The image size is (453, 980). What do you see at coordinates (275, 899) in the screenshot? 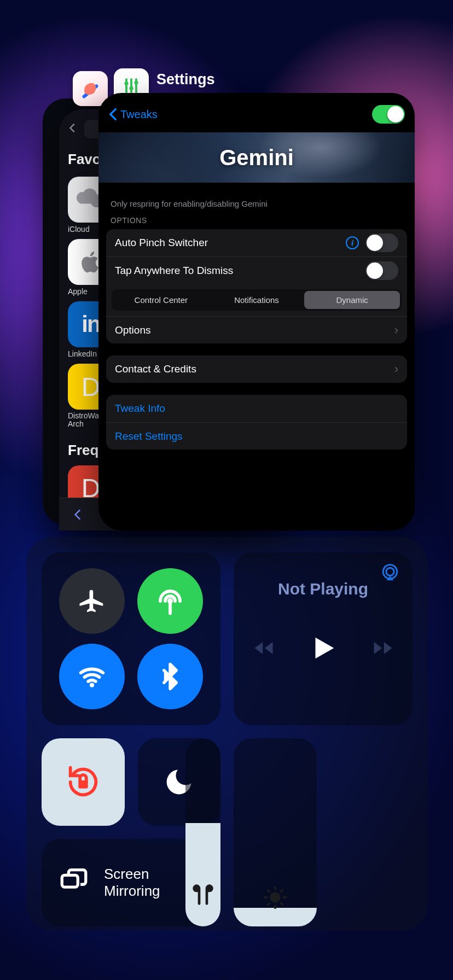
I see `brightness-icon` at bounding box center [275, 899].